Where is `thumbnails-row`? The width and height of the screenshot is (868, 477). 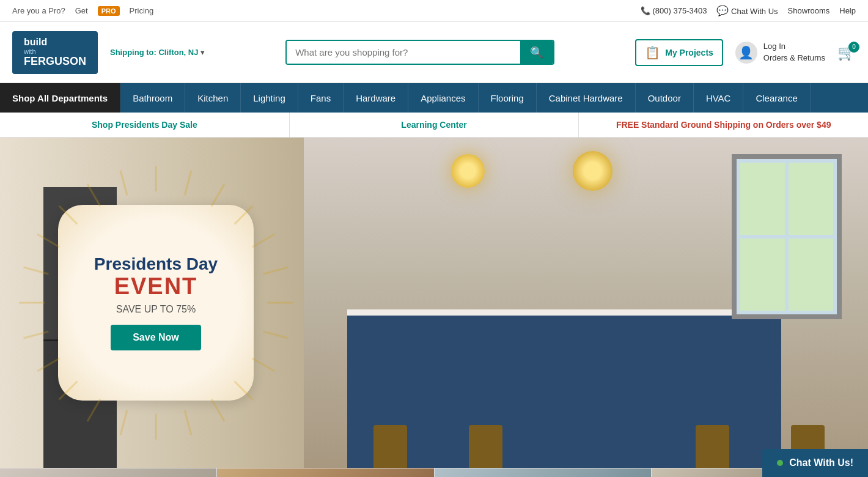 thumbnails-row is located at coordinates (434, 472).